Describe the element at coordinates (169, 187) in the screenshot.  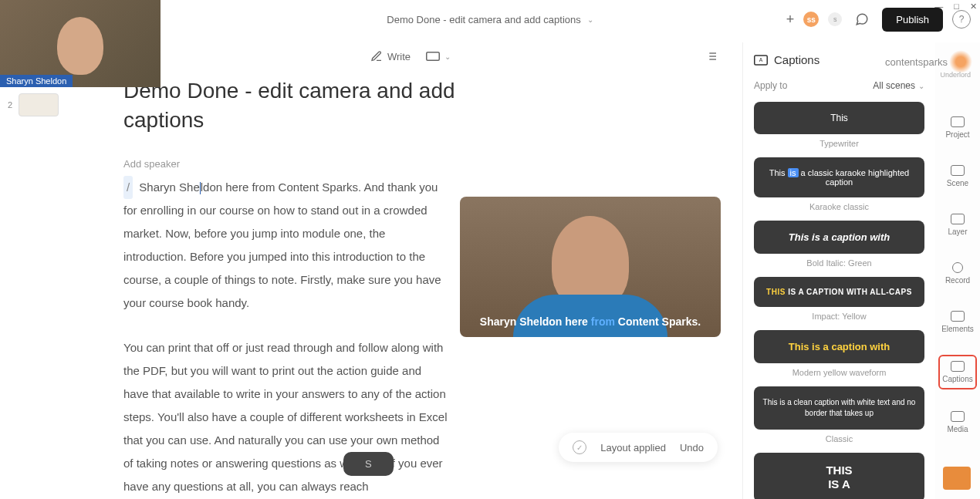
I see `transcript-segment: Sharyn She` at that location.